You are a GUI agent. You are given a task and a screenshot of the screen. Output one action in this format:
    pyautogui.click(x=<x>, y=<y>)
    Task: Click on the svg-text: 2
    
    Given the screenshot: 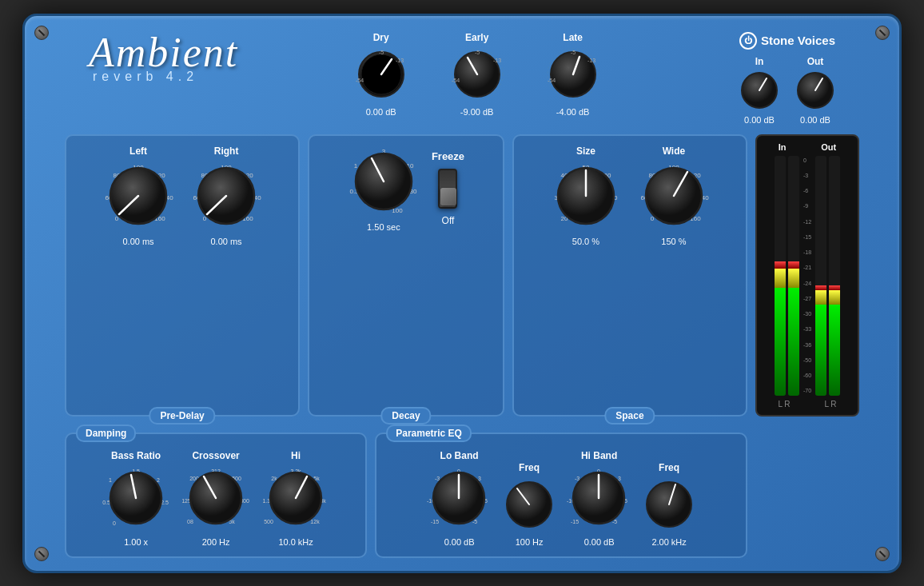 What is the action you would take?
    pyautogui.click(x=158, y=480)
    